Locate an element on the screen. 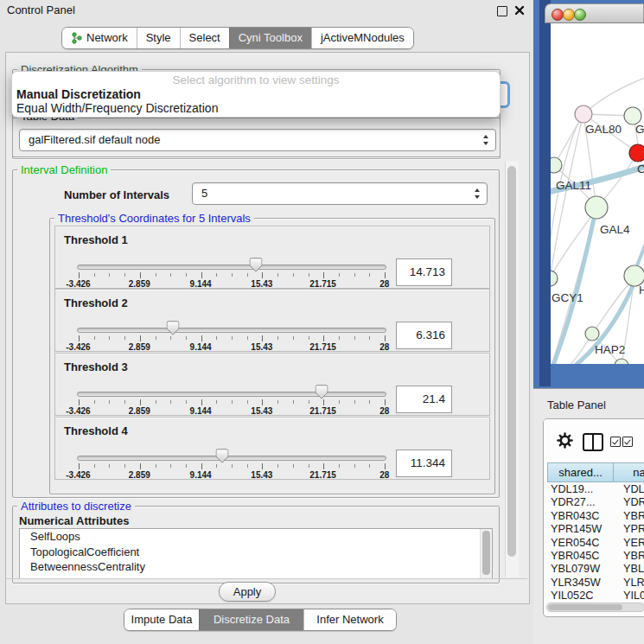  list-item: BetweennessCentrality is located at coordinates (256, 567).